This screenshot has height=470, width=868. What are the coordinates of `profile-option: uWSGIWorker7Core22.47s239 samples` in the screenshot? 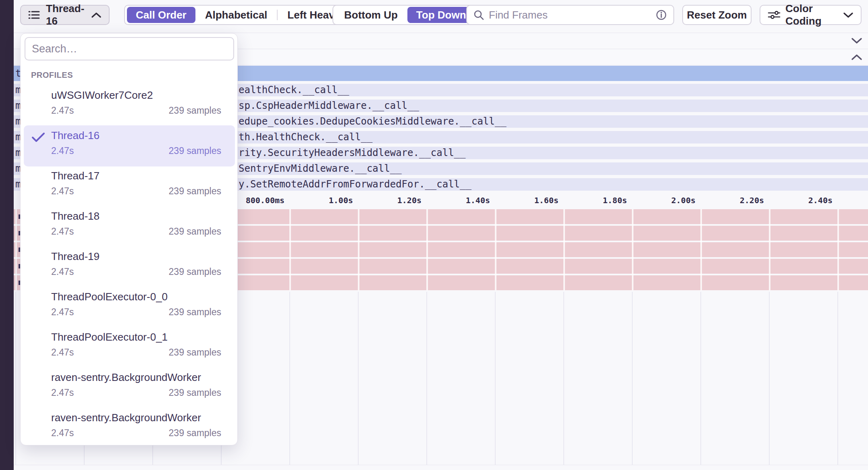 It's located at (129, 107).